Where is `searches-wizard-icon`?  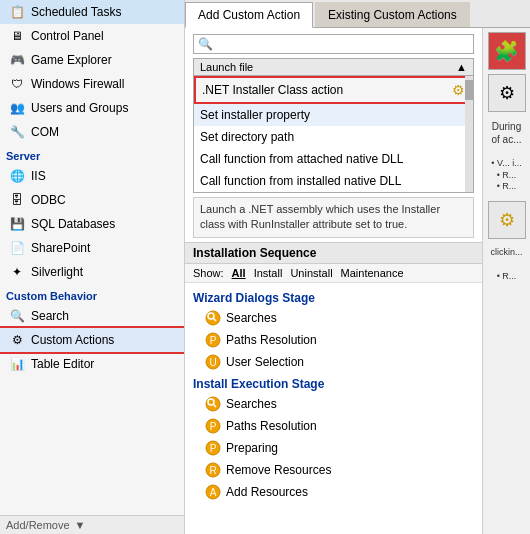
searches-wizard-icon is located at coordinates (213, 318).